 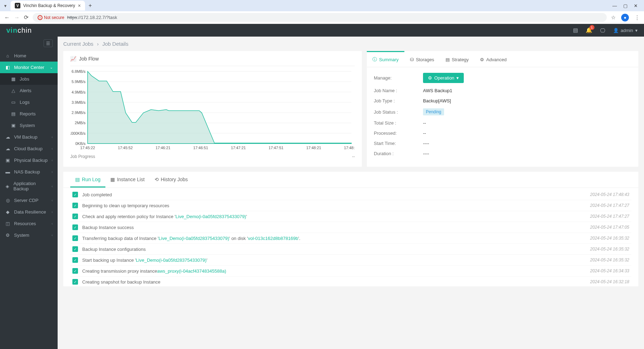 What do you see at coordinates (54, 18) in the screenshot?
I see `not-secure-text: Not secure` at bounding box center [54, 18].